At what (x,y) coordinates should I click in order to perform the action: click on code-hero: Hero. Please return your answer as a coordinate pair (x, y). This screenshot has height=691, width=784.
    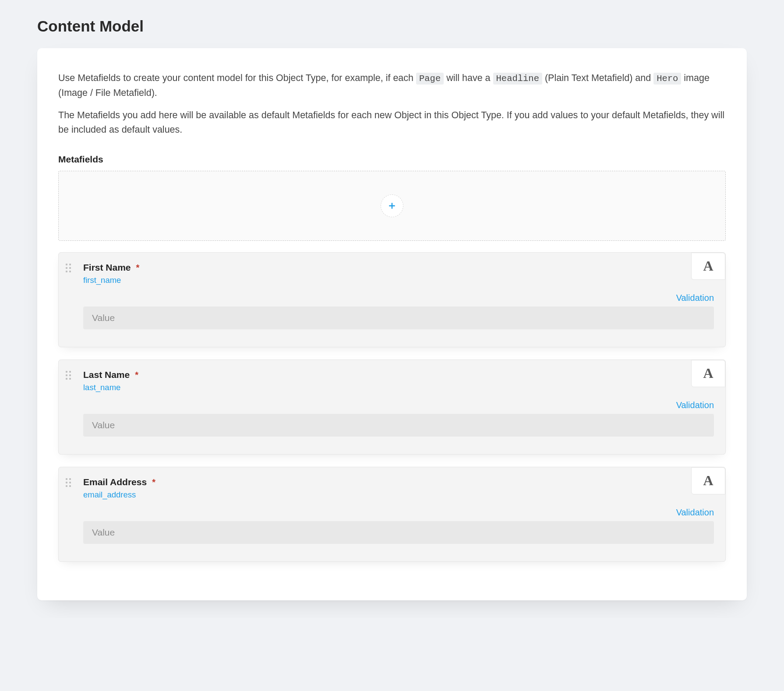
    Looking at the image, I should click on (667, 79).